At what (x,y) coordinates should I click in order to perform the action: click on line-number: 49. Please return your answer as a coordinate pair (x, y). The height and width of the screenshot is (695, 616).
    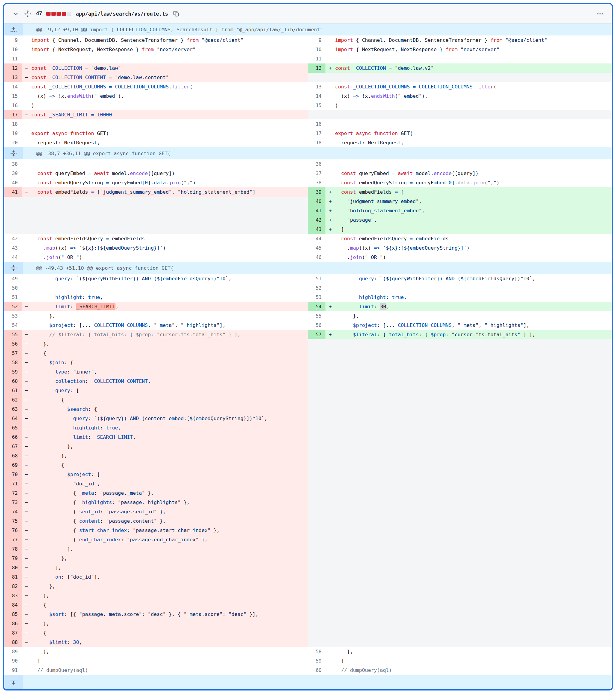
    Looking at the image, I should click on (13, 279).